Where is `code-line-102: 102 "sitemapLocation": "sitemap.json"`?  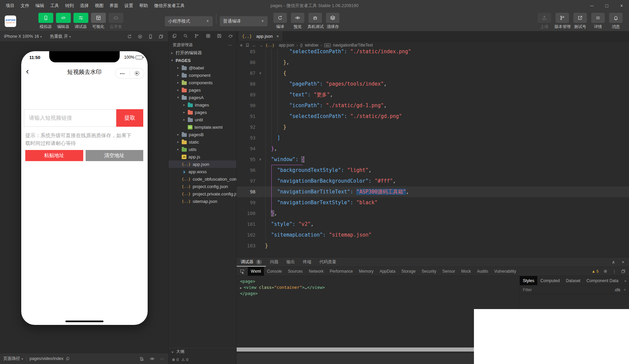 code-line-102: 102 "sitemapLocation": "sitemap.json" is located at coordinates (433, 235).